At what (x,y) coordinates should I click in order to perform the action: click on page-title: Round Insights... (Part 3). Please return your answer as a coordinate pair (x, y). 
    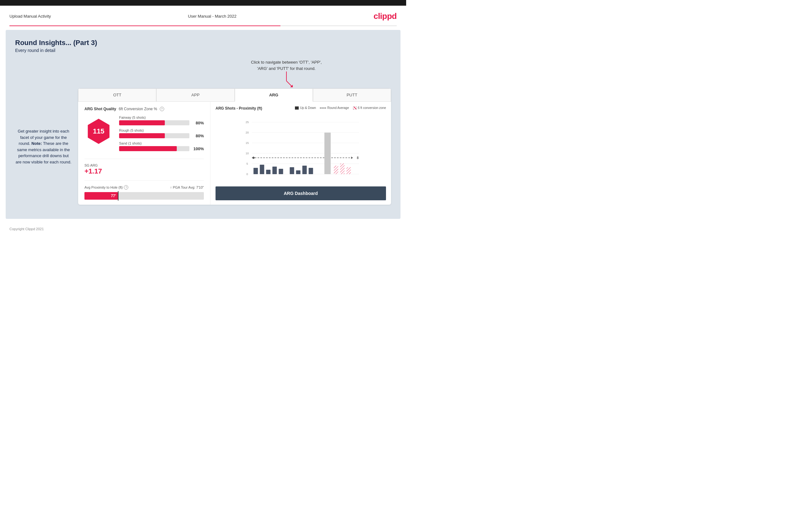
    Looking at the image, I should click on (203, 43).